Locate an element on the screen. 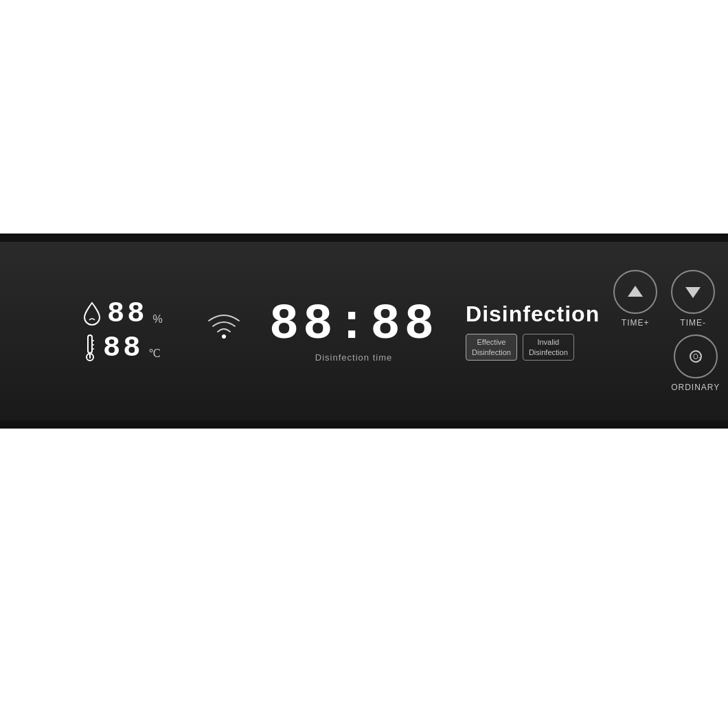 The width and height of the screenshot is (728, 728). bottom-buttons-row: O 3 ORDINARY 3 STRENGTH is located at coordinates (699, 363).